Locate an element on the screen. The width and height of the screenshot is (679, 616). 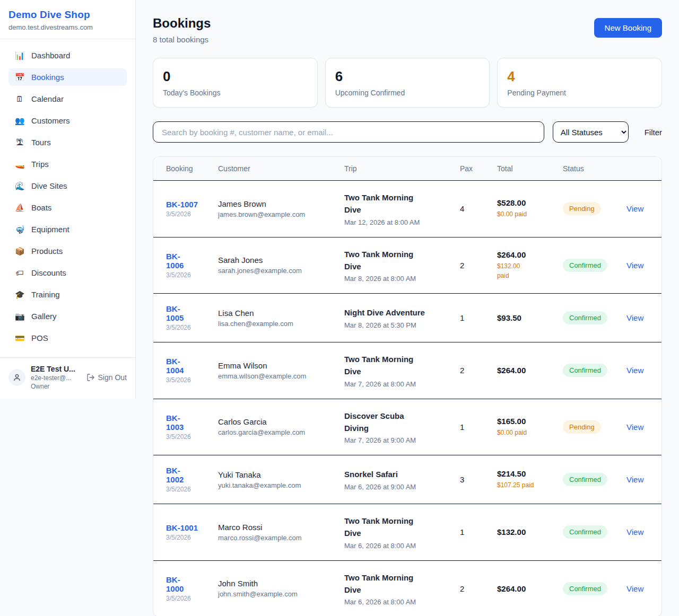
booking-id-link: BK- 1000 is located at coordinates (175, 584).